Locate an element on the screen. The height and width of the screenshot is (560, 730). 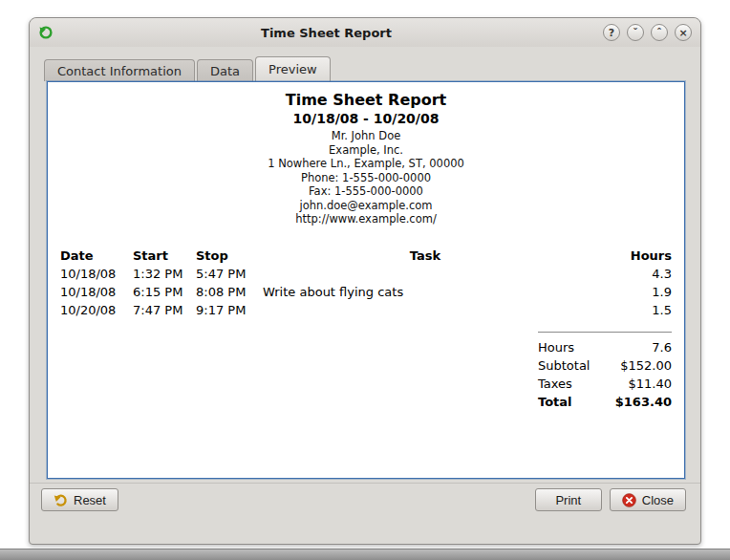
header-task: Task is located at coordinates (425, 256).